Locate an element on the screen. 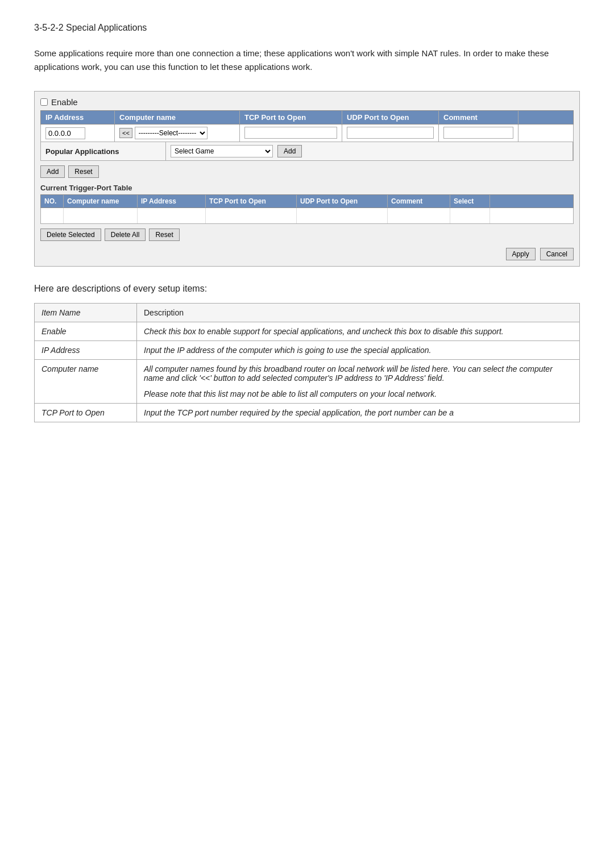  trigger-header-tcp: TCP Port to Open is located at coordinates (251, 201).